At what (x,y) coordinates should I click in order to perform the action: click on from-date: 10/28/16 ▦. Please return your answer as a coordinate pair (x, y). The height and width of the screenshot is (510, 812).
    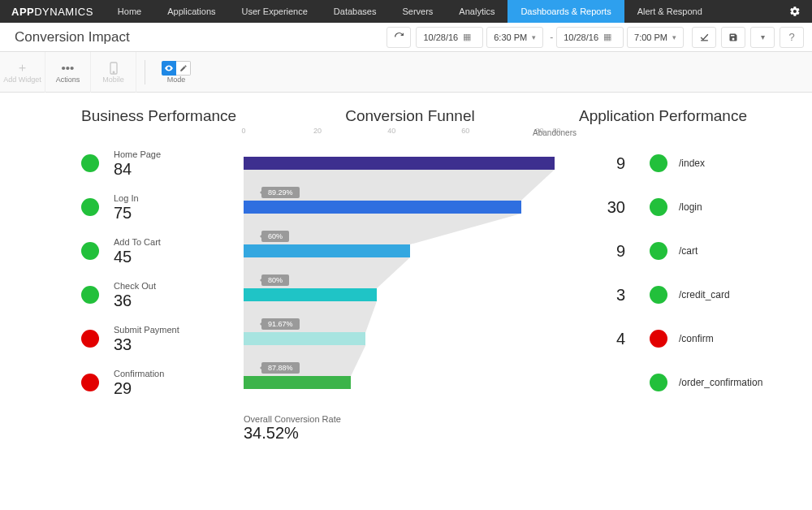
    Looking at the image, I should click on (450, 37).